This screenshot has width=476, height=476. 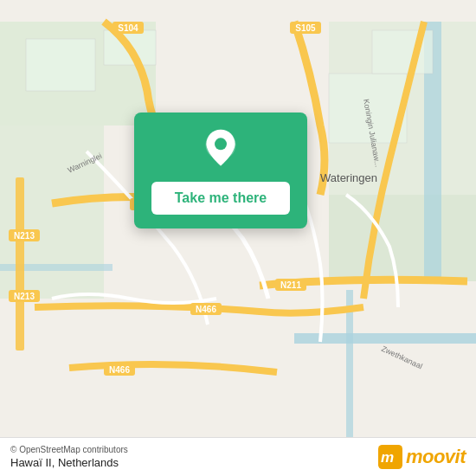 I want to click on moovit-logo-label: moovit, so click(x=436, y=457).